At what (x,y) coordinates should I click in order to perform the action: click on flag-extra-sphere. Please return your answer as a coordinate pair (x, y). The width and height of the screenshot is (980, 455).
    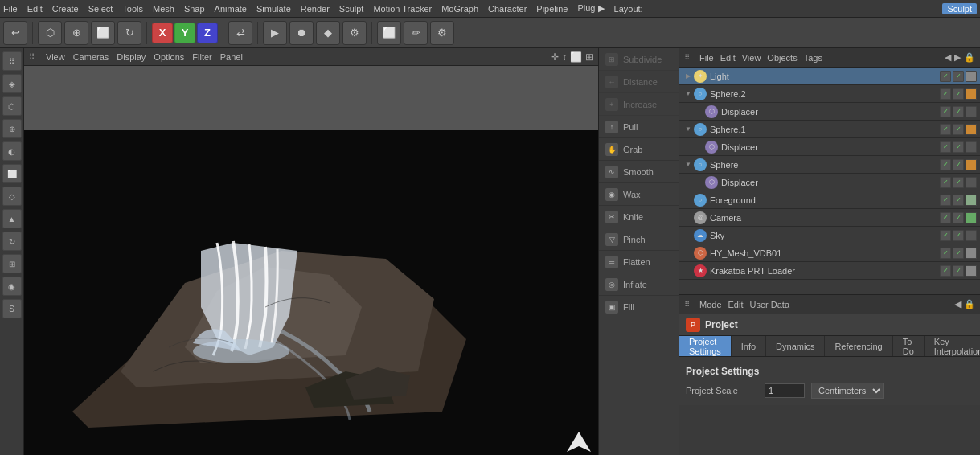
    Looking at the image, I should click on (971, 165).